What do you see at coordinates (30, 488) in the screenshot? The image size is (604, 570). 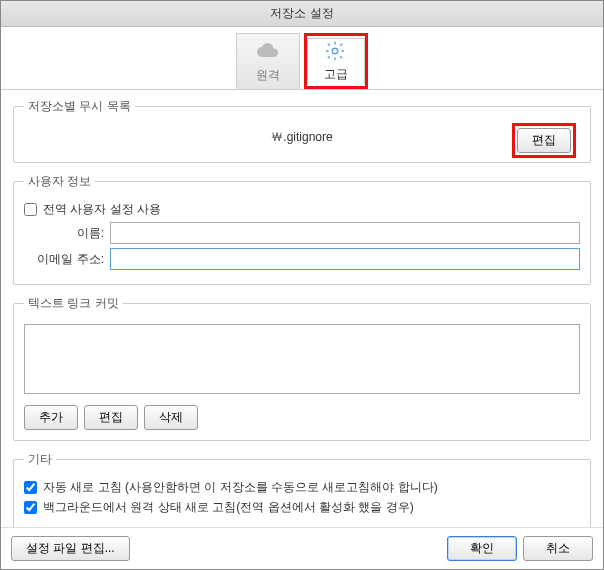 I see `auto-refresh-checkbox` at bounding box center [30, 488].